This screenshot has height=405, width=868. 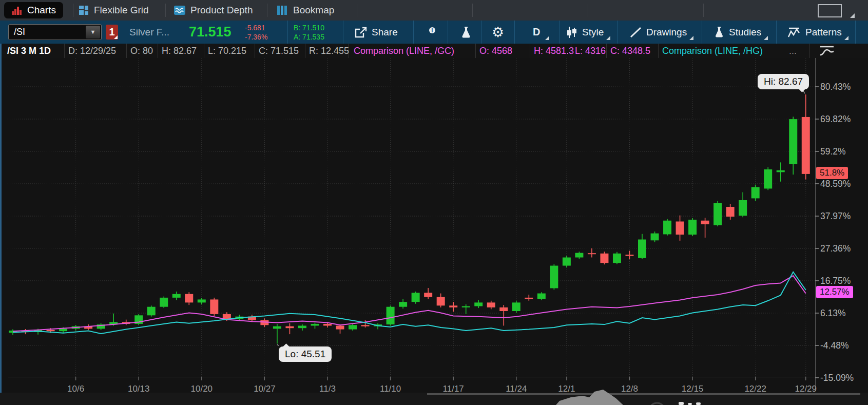 What do you see at coordinates (827, 51) in the screenshot?
I see `scale-mode-curve-icon` at bounding box center [827, 51].